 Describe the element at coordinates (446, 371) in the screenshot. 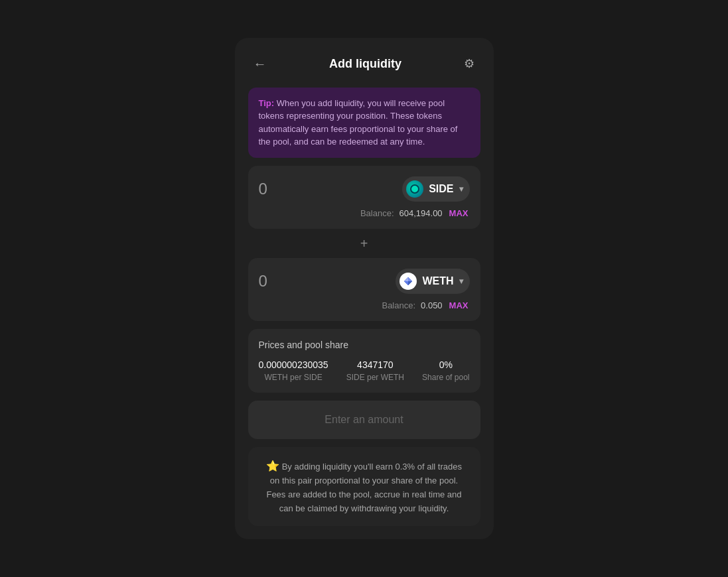

I see `share-of-pool-col: 0% Share of pool` at that location.